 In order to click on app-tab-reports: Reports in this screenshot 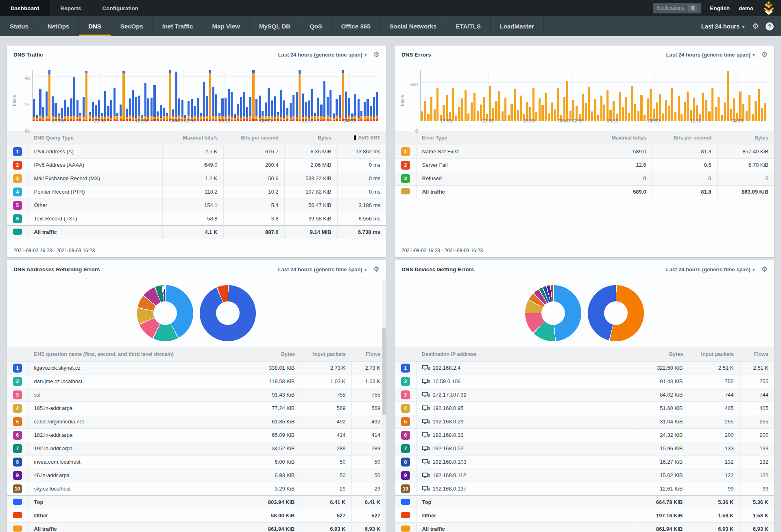, I will do `click(71, 8)`.